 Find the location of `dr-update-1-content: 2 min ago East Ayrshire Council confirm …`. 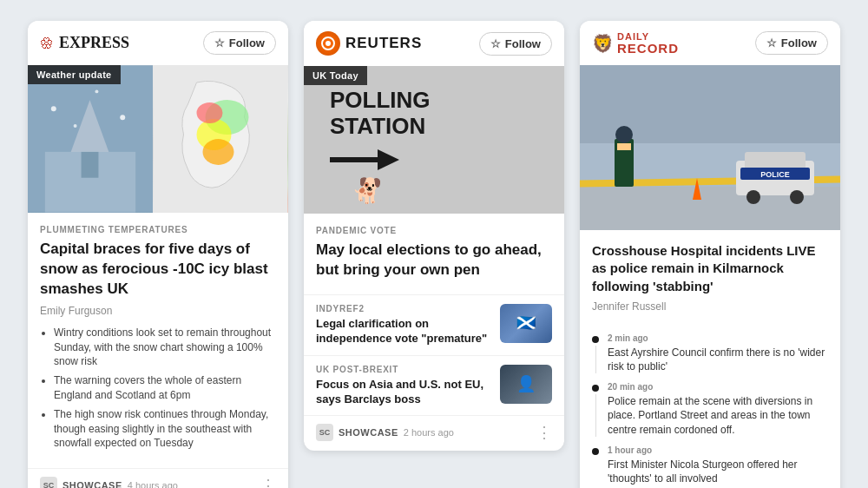

dr-update-1-content: 2 min ago East Ayrshire Council confirm … is located at coordinates (718, 353).